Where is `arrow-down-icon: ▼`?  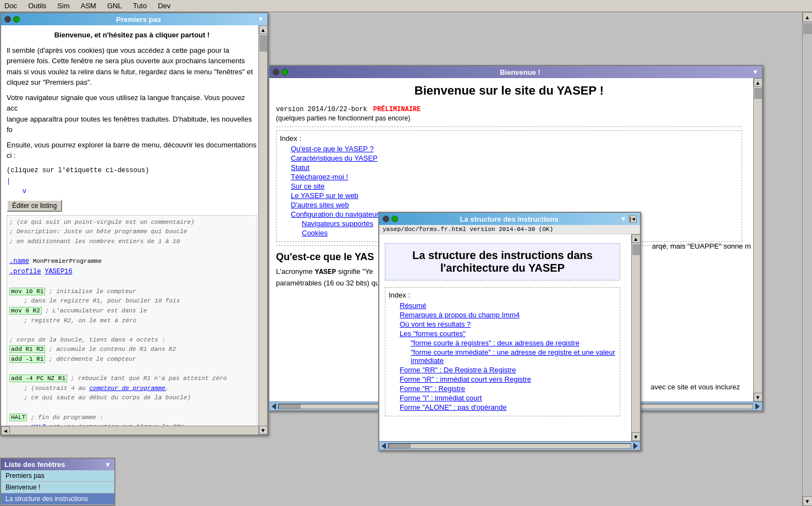 arrow-down-icon: ▼ is located at coordinates (261, 19).